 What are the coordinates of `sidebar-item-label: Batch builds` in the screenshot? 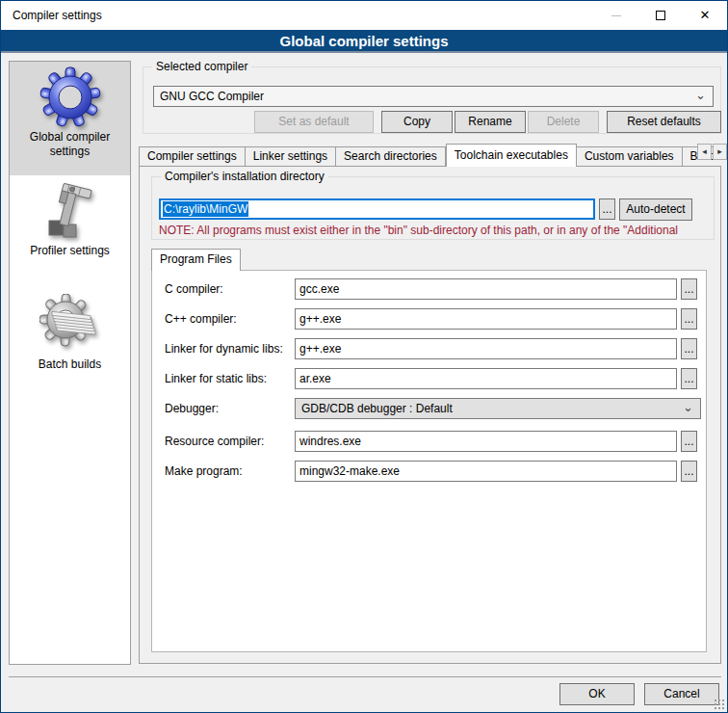 It's located at (69, 364).